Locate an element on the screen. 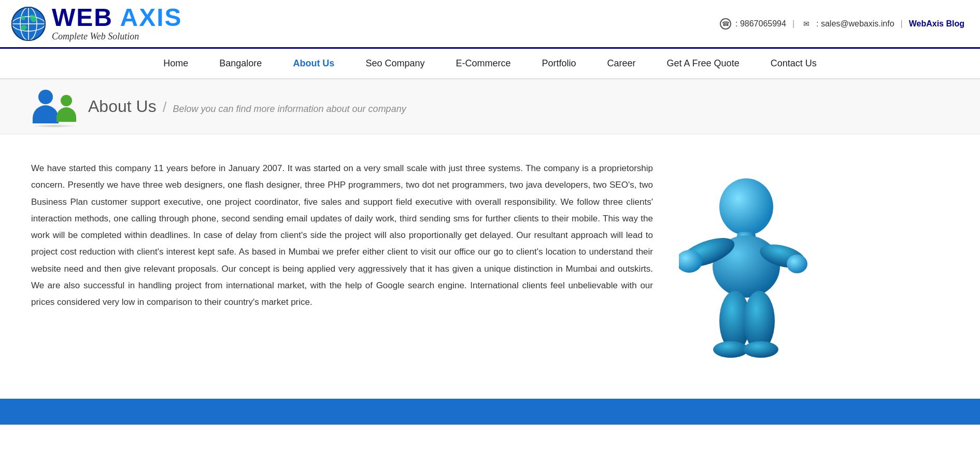  navbar: Home Bangalore About Us Seo Company E-Co… is located at coordinates (490, 64).